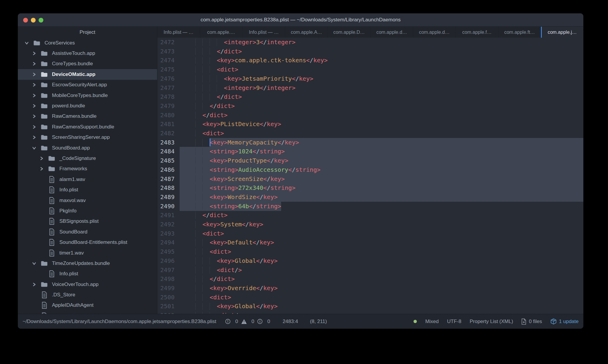 The image size is (608, 364). I want to click on tree-item-escrowsecurityalert-app: EscrowSecurityAlert.app, so click(87, 85).